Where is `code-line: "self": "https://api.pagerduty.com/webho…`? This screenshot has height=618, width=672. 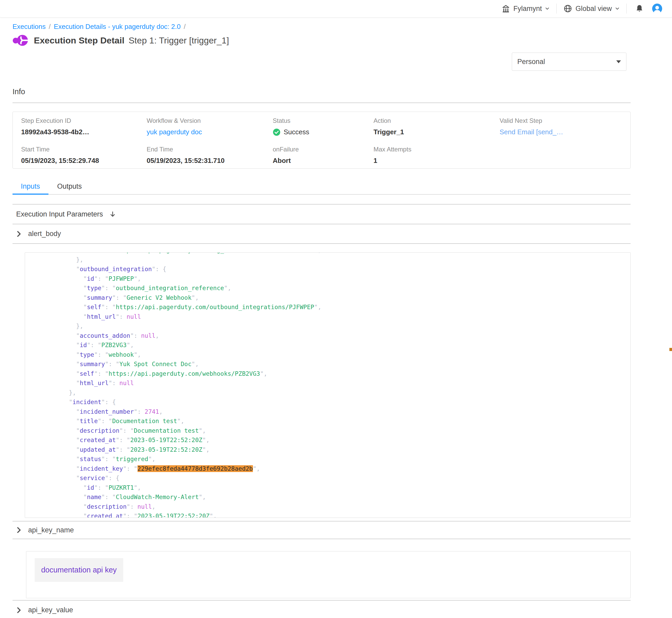
code-line: "self": "https://api.pagerduty.com/webho… is located at coordinates (329, 374).